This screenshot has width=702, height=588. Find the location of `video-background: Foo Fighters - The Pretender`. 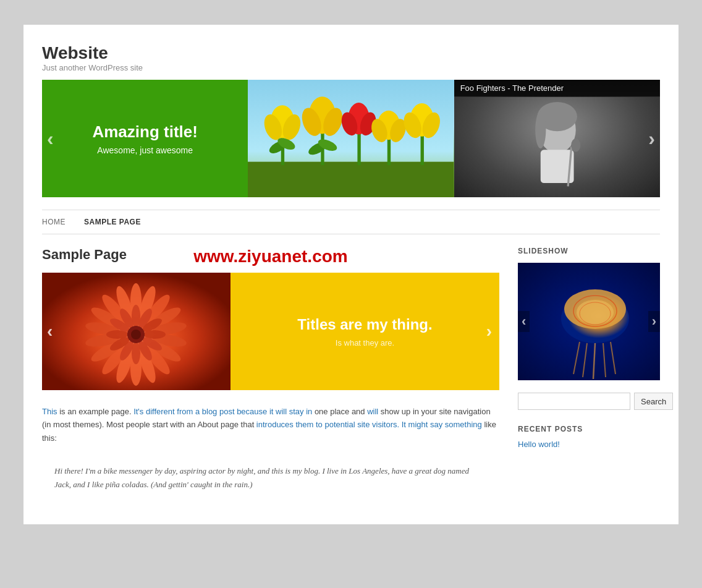

video-background: Foo Fighters - The Pretender is located at coordinates (557, 138).